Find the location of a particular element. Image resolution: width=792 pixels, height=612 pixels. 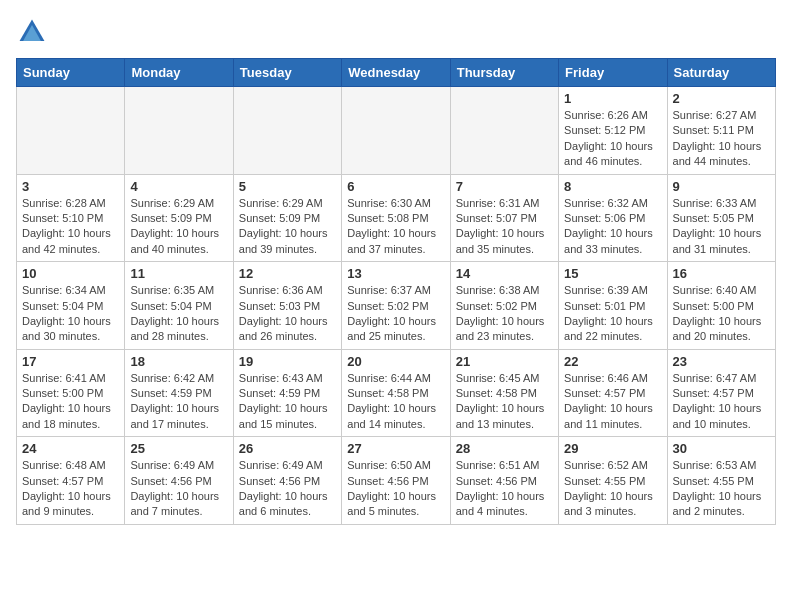

cell-content: Sunrise: 6:37 AMSunset: 5:02 PMDaylight:… is located at coordinates (396, 314).